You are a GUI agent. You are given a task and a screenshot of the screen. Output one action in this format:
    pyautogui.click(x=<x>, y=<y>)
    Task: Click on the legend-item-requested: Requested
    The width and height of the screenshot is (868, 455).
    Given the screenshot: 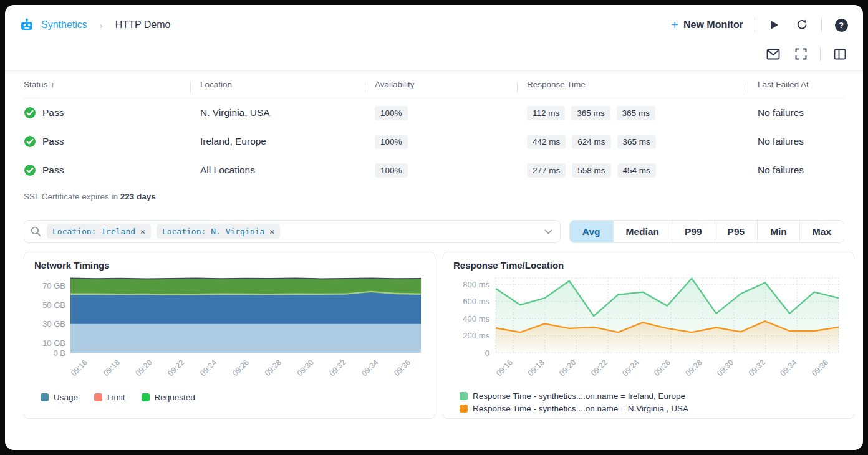 What is the action you would take?
    pyautogui.click(x=168, y=398)
    